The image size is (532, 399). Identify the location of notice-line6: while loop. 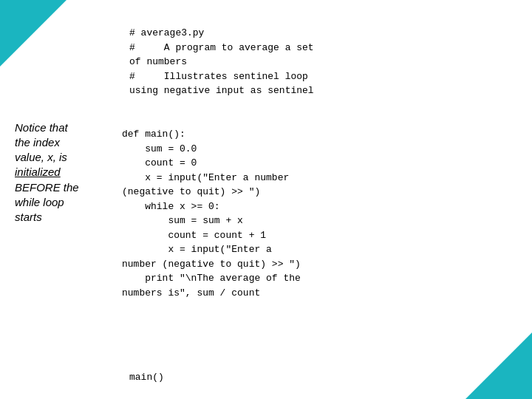
(40, 202).